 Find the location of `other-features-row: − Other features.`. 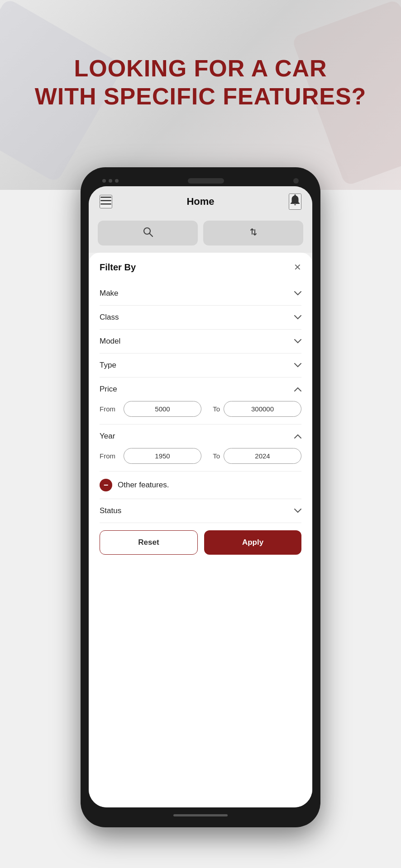

other-features-row: − Other features. is located at coordinates (200, 486).